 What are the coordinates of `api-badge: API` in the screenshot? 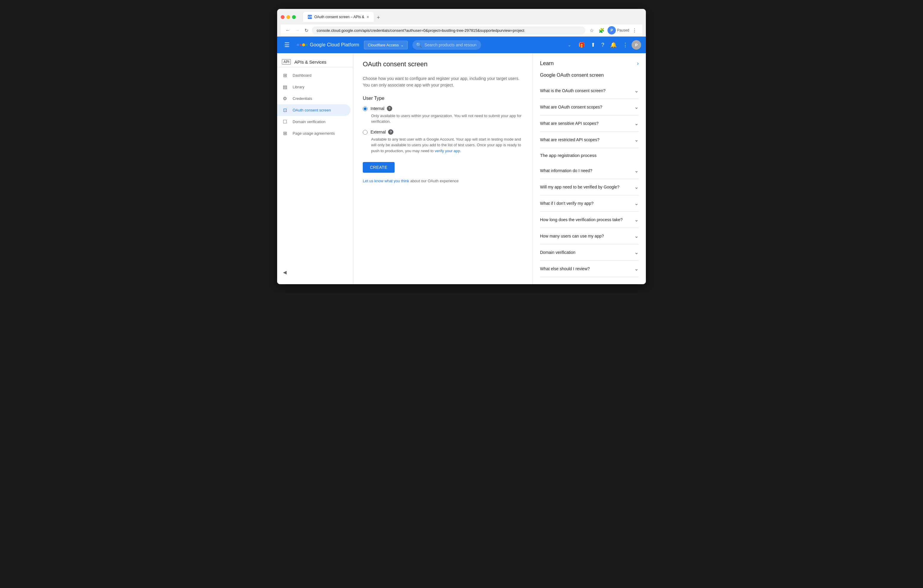 It's located at (286, 62).